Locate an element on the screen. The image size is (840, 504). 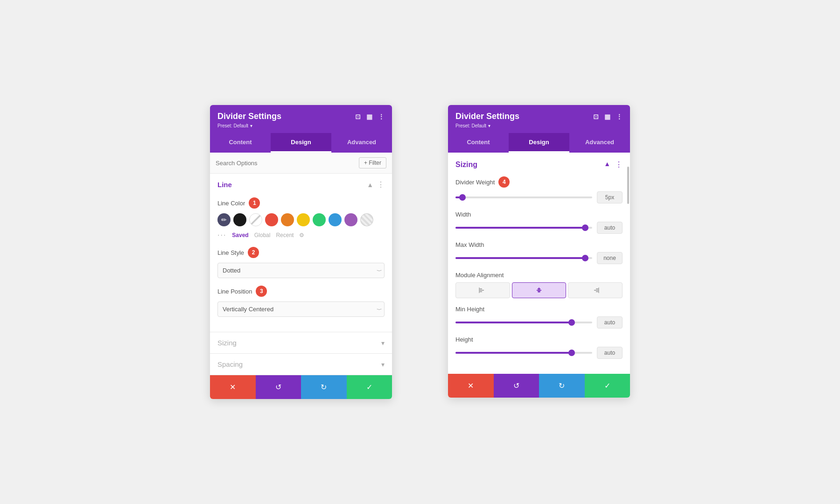
right-redo-button: ↻ is located at coordinates (562, 385).